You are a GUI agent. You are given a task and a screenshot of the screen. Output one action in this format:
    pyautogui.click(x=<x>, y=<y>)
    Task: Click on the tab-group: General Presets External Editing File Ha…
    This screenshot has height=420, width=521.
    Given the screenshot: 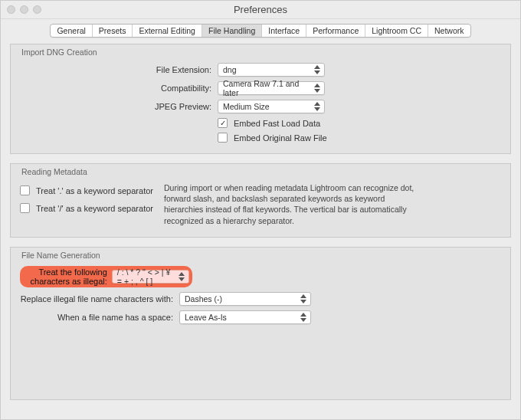 What is the action you would take?
    pyautogui.click(x=260, y=31)
    